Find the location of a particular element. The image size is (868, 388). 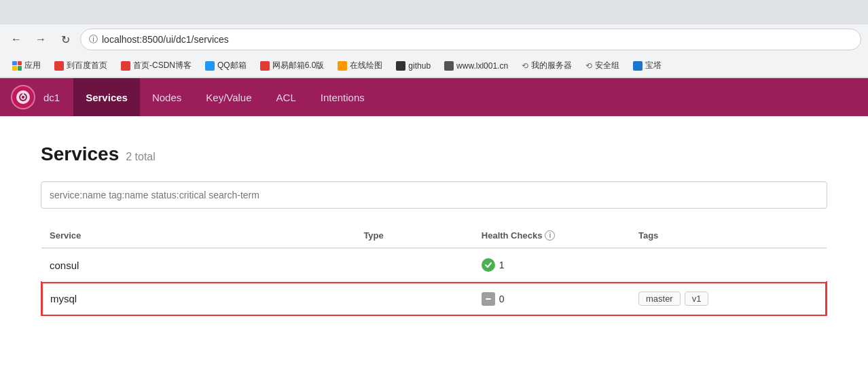

bookmark-bt: 宝塔 is located at coordinates (647, 65).